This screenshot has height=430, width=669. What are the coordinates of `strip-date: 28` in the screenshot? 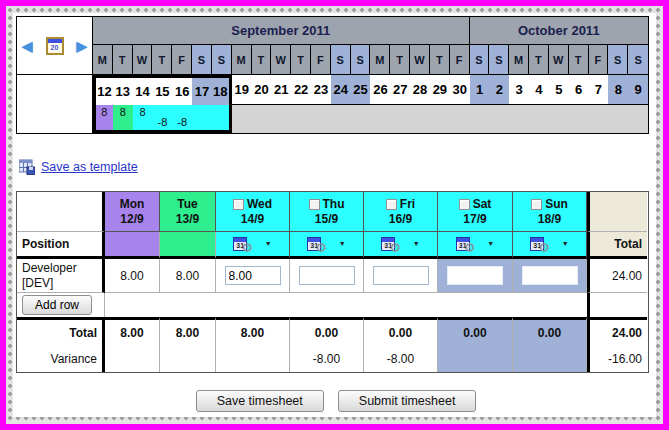 It's located at (420, 90).